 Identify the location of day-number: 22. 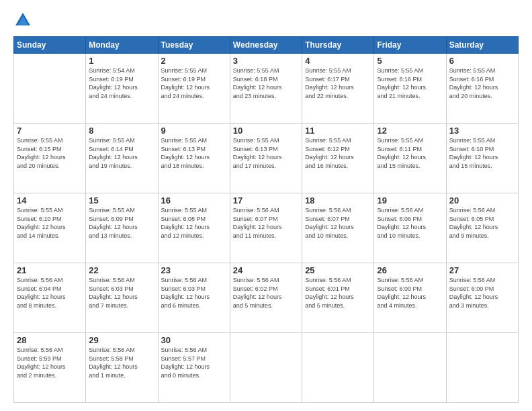
(122, 270).